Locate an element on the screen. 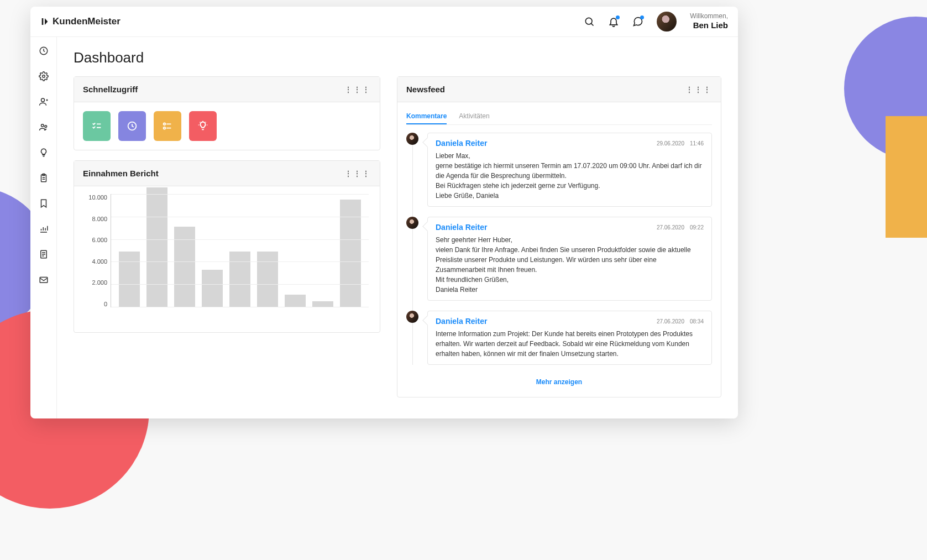  quick-access-card: Schnellzugriff ⋮⋮⋮ is located at coordinates (227, 113).